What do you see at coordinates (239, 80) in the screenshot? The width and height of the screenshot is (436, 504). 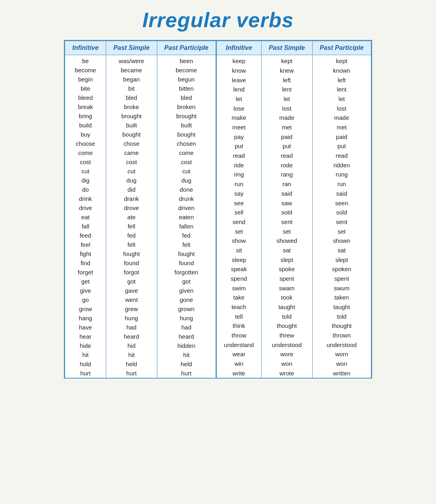 I see `table-cell: leave` at bounding box center [239, 80].